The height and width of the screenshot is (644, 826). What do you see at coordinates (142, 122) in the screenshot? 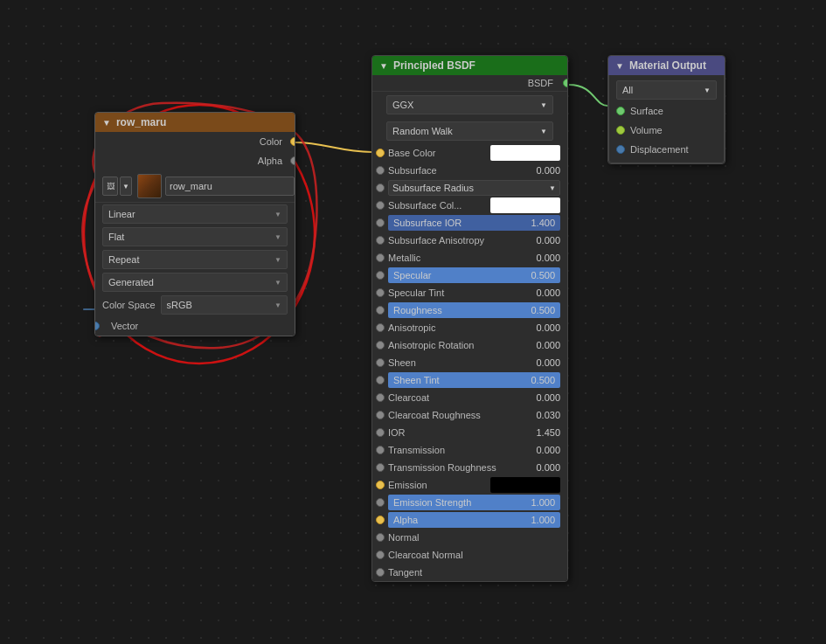
I see `texture-node-title: row_maru` at bounding box center [142, 122].